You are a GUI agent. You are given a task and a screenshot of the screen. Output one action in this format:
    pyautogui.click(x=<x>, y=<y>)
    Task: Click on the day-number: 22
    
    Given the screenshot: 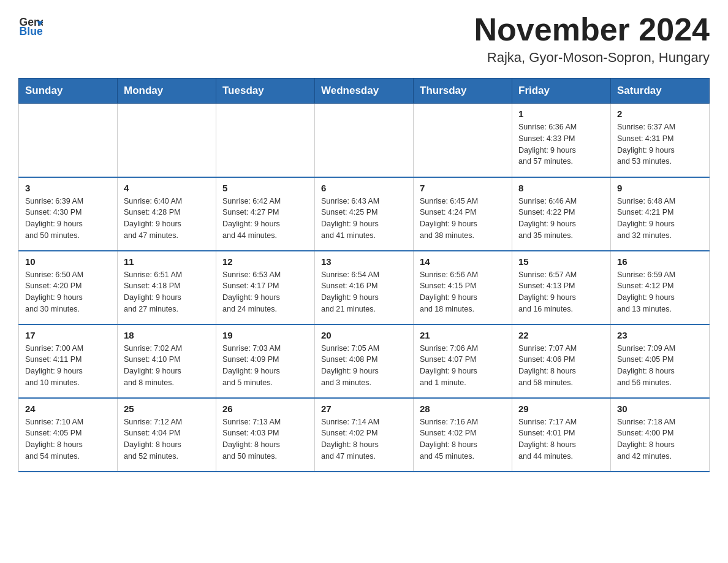 What is the action you would take?
    pyautogui.click(x=561, y=335)
    